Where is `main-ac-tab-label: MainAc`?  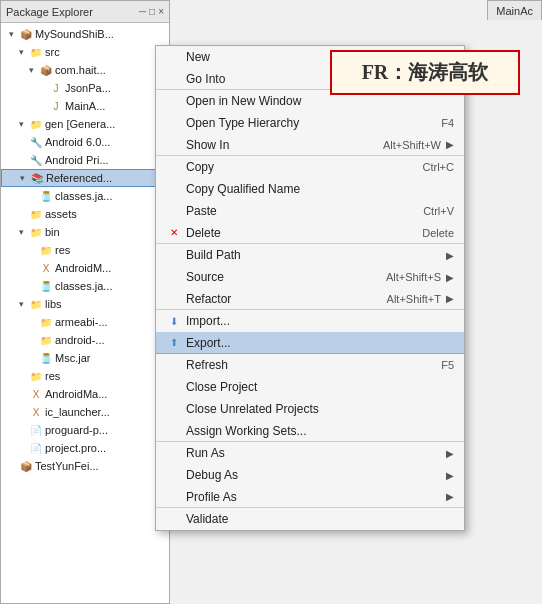
main-ac-tab-label: MainAc is located at coordinates (514, 11).